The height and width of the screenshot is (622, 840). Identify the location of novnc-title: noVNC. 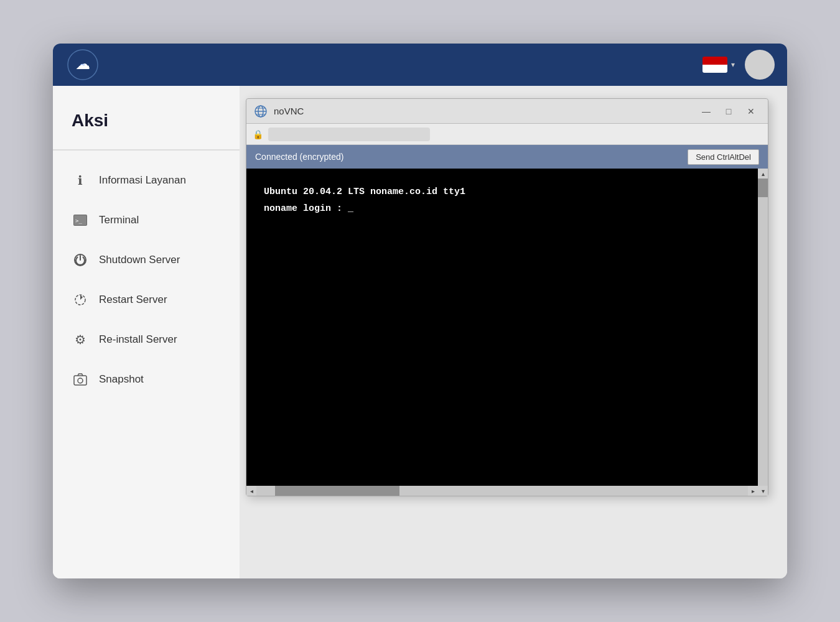
(482, 111).